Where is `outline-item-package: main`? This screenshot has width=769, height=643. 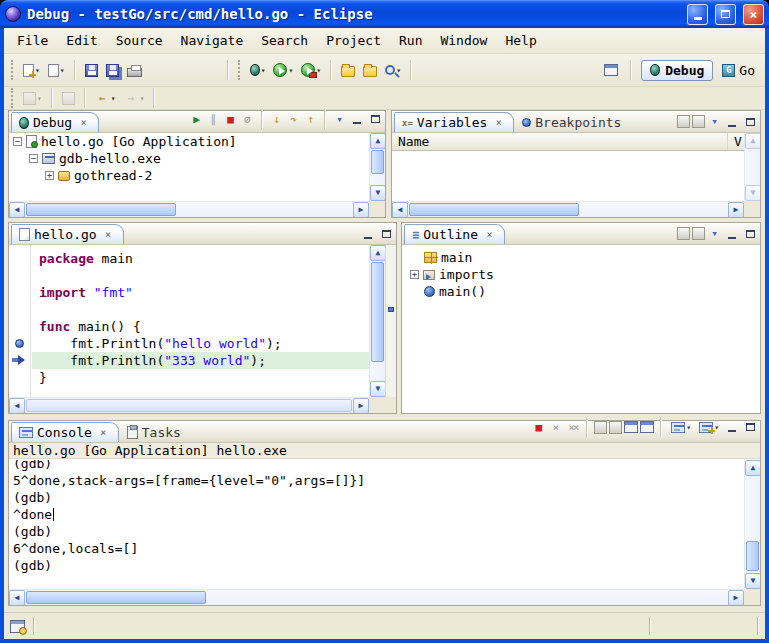
outline-item-package: main is located at coordinates (581, 258).